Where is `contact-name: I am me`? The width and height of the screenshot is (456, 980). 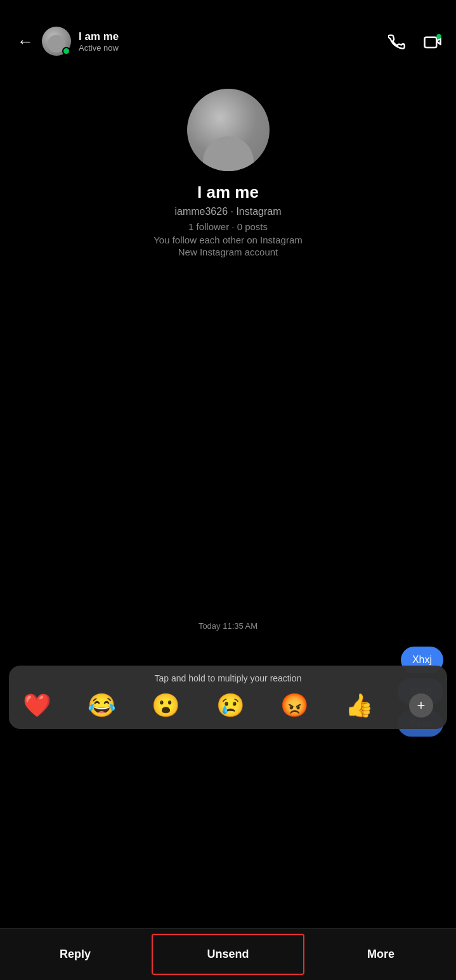
contact-name: I am me is located at coordinates (232, 37).